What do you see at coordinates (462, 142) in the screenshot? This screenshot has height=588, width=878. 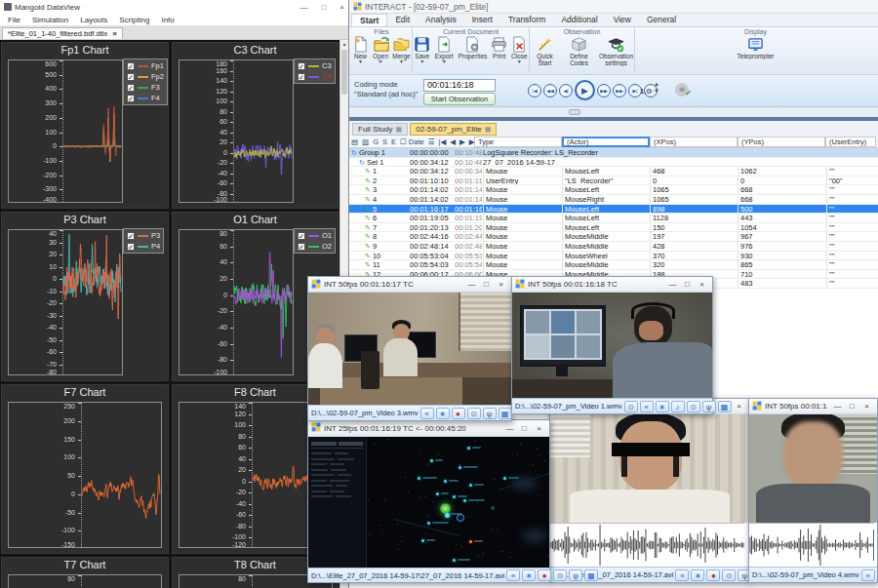 I see `toolbar-icon: ▶` at bounding box center [462, 142].